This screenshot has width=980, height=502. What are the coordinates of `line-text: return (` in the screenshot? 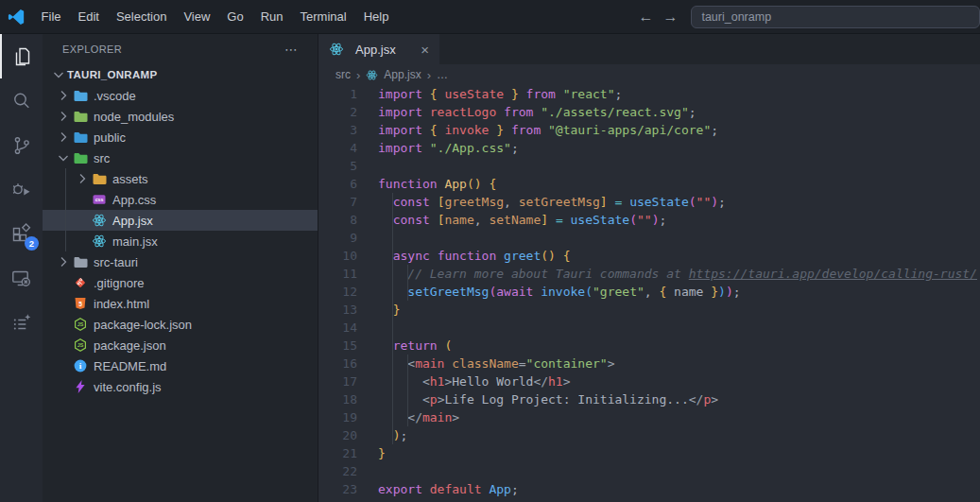 It's located at (404, 346).